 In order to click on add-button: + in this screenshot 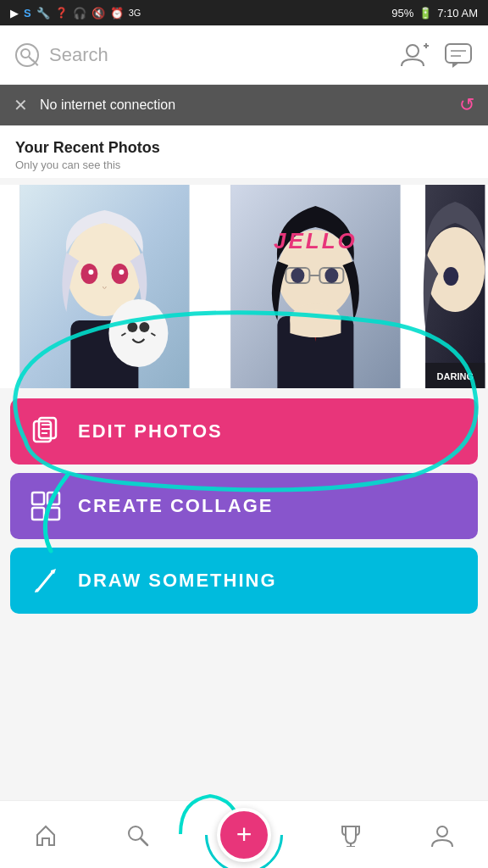, I will do `click(244, 835)`.